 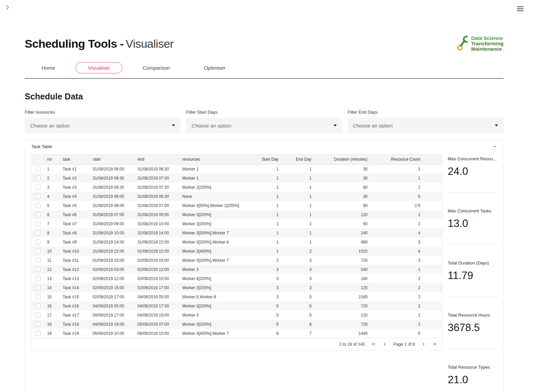 I want to click on cell-no: 3, so click(x=52, y=187).